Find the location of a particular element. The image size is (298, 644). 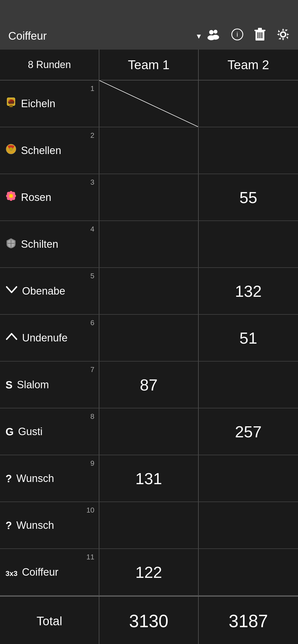

row-name: Rosen is located at coordinates (36, 197).